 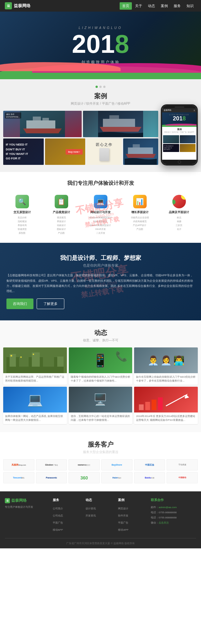 What do you see at coordinates (68, 500) in the screenshot?
I see `footer-col-title-services: 服务` at bounding box center [68, 500].